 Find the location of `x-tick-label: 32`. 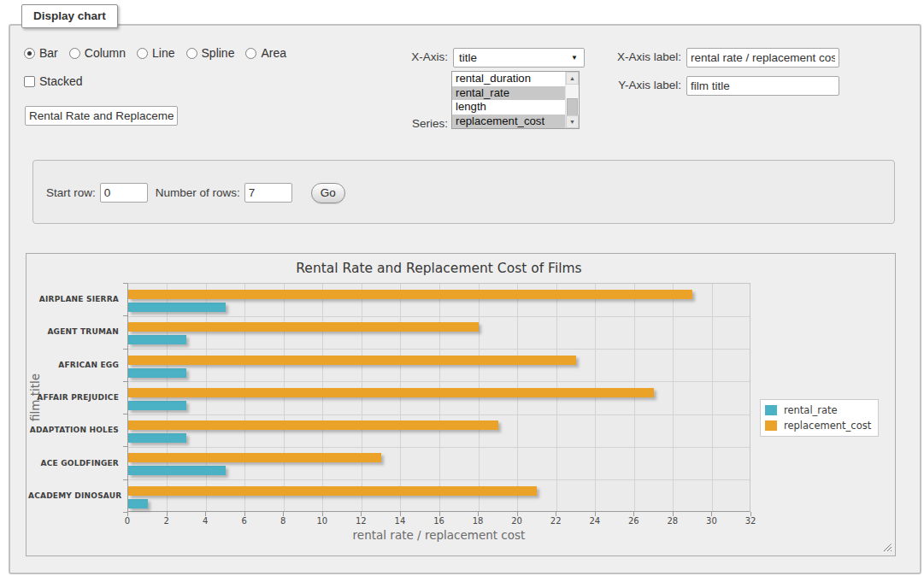

x-tick-label: 32 is located at coordinates (750, 521).